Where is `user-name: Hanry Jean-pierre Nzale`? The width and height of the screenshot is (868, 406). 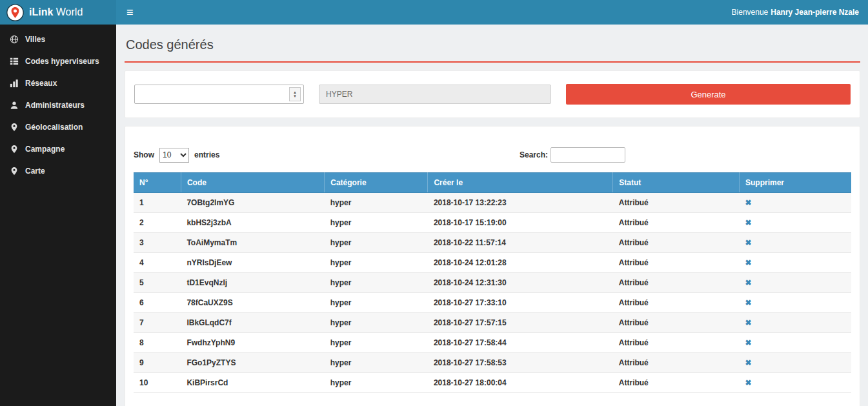
user-name: Hanry Jean-pierre Nzale is located at coordinates (814, 12).